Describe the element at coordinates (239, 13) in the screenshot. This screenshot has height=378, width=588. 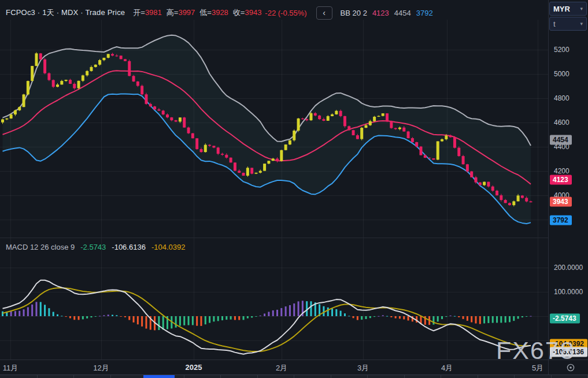
I see `close-label: 收=` at that location.